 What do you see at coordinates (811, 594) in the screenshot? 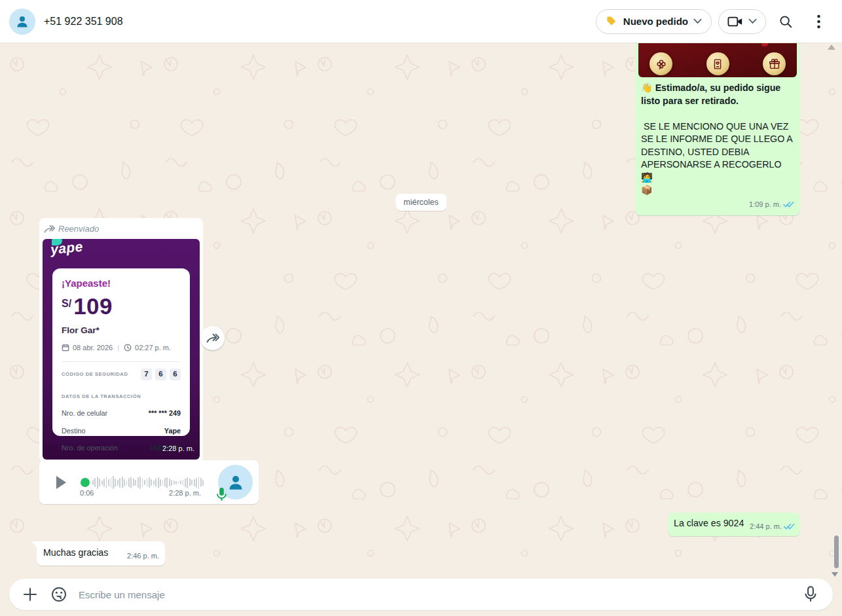
I see `voice-record-button` at bounding box center [811, 594].